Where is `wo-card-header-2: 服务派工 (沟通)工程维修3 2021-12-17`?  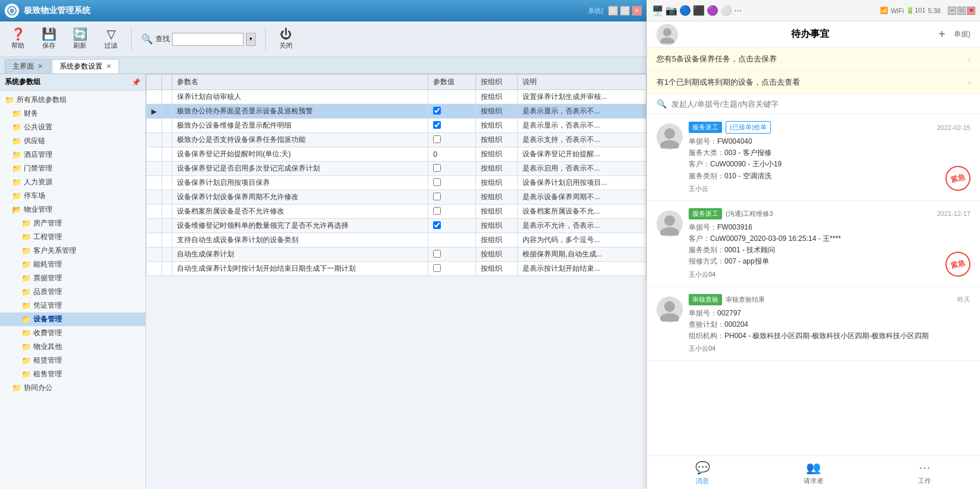 wo-card-header-2: 服务派工 (沟通)工程维修3 2021-12-17 is located at coordinates (829, 213).